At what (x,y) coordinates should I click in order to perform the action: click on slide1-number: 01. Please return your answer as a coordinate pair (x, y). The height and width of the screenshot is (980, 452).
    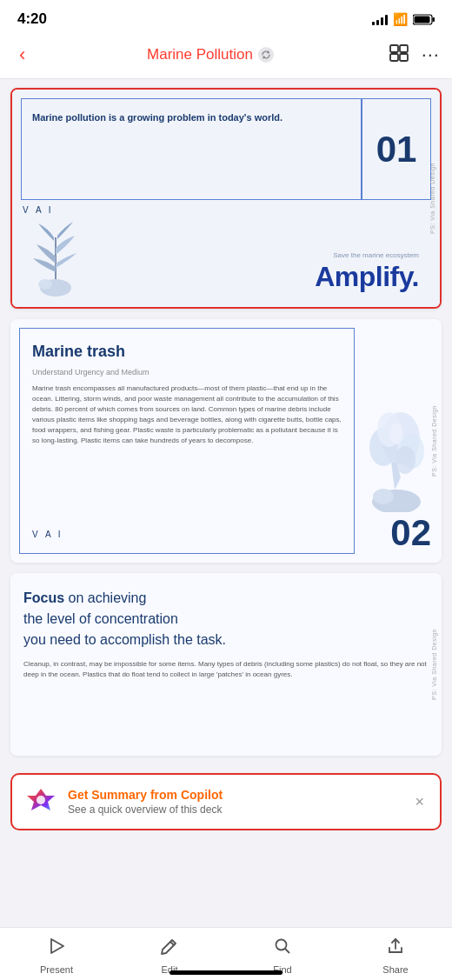
    Looking at the image, I should click on (396, 150).